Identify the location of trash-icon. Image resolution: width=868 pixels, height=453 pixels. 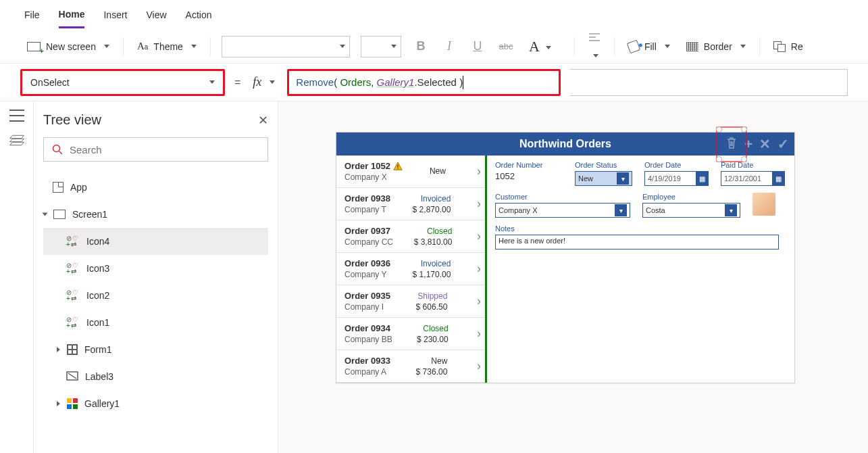
(732, 145).